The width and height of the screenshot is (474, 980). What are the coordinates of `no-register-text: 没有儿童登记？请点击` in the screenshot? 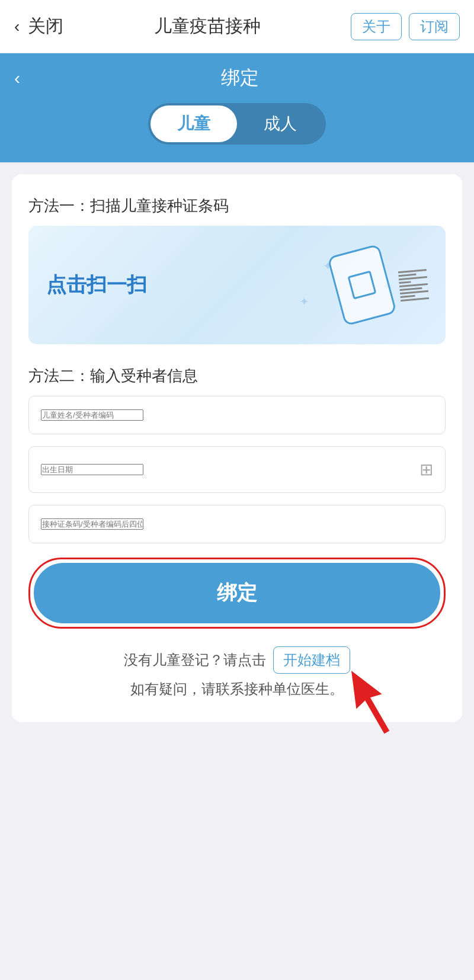 It's located at (195, 660).